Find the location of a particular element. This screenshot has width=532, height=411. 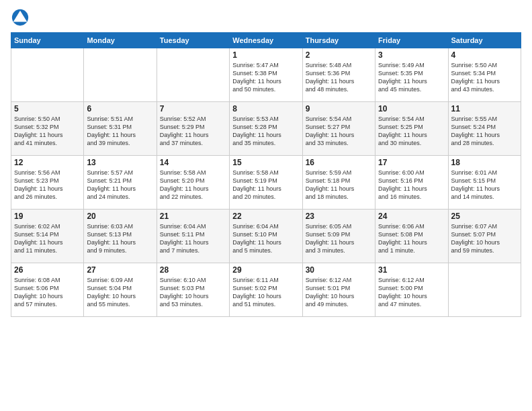

calendar-cell: 19Sunrise: 6:02 AM Sunset: 5:14 PM Dayli… is located at coordinates (48, 236).